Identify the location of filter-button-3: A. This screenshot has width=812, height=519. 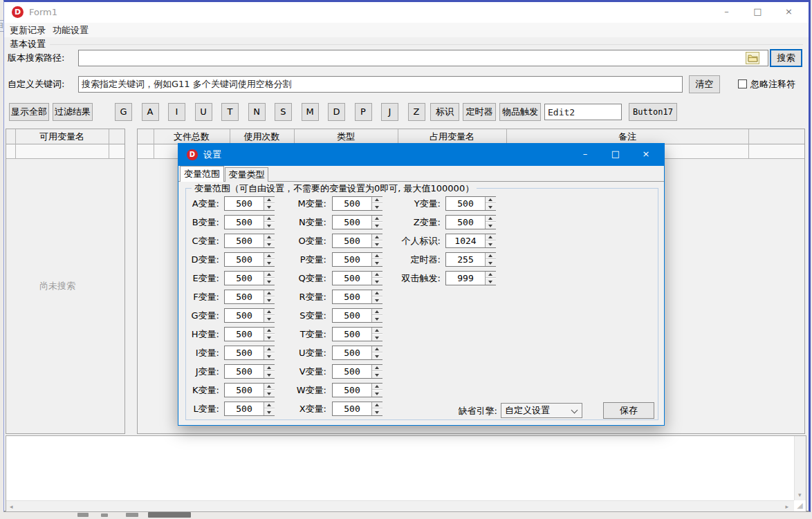
(151, 112).